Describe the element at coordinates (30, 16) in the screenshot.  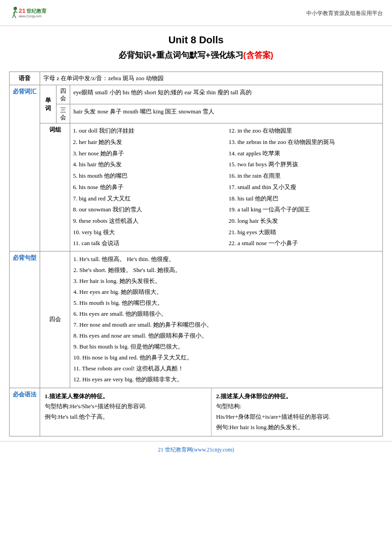
I see `svg-text: www.21cnjy.com` at that location.